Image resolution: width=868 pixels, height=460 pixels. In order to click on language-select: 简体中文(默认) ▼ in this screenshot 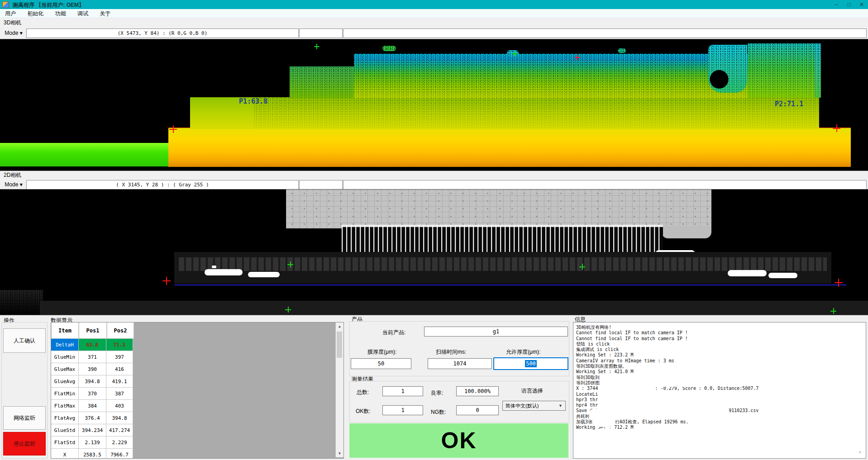, I will do `click(534, 406)`.